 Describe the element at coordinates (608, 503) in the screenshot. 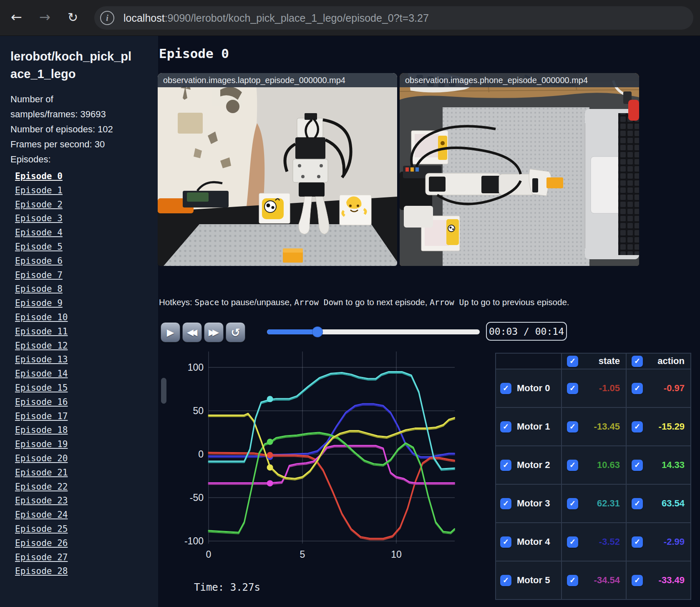

I see `state-value: 62.31` at that location.